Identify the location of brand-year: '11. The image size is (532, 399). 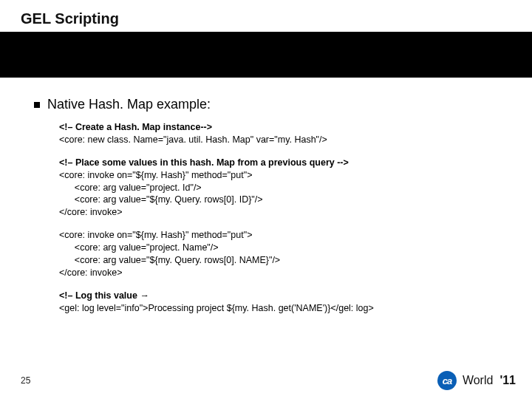
(508, 381).